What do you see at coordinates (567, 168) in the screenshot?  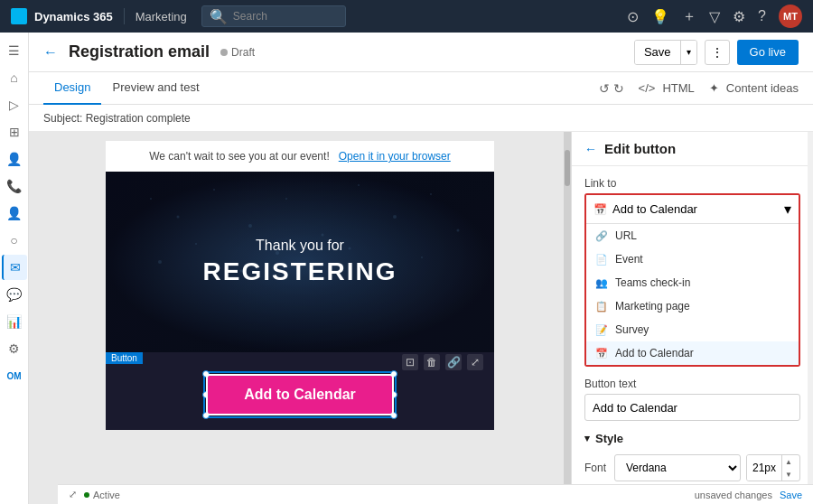 I see `scrollbar-thumb` at bounding box center [567, 168].